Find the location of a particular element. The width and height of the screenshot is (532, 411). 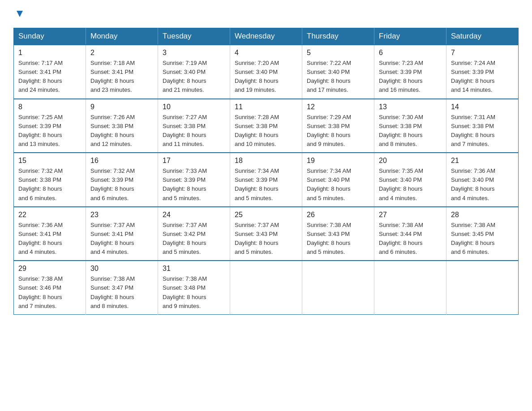

calendar-week-row: 1 Sunrise: 7:17 AM Sunset: 3:41 PM Dayli… is located at coordinates (266, 72).